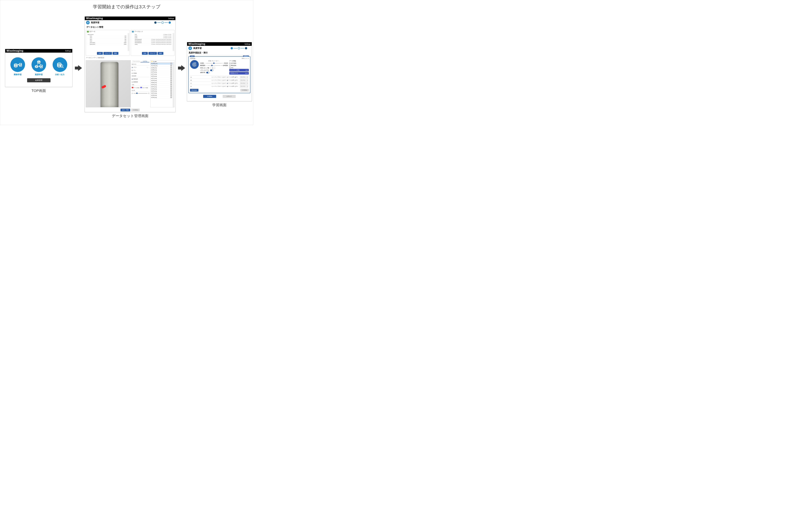 The width and height of the screenshot is (812, 529). Describe the element at coordinates (108, 84) in the screenshot. I see `image-viewer` at that location.